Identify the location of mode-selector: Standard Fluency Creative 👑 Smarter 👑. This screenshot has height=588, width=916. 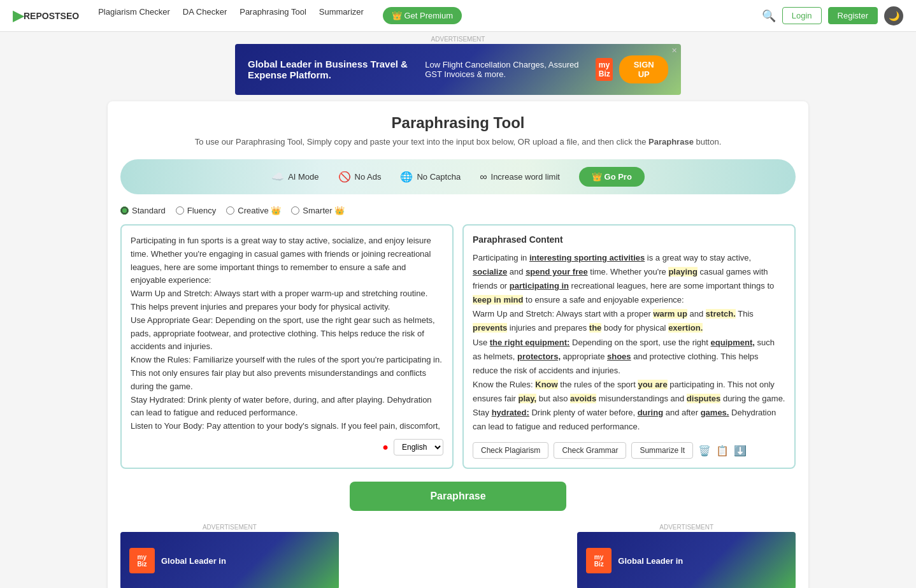
(458, 210).